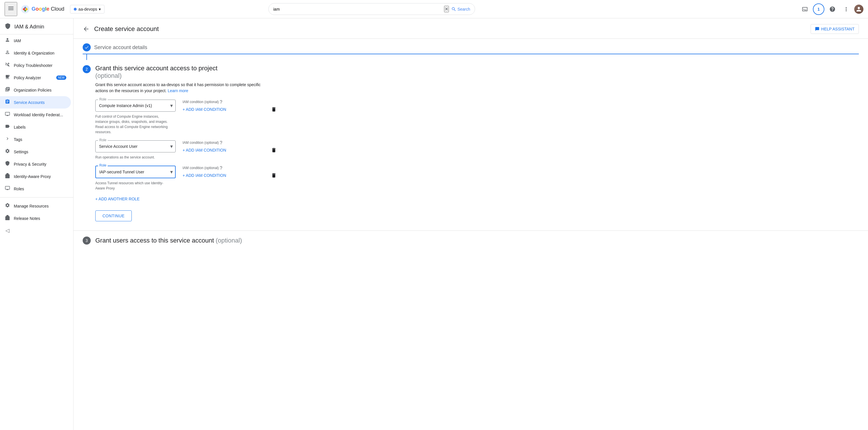  Describe the element at coordinates (7, 40) in the screenshot. I see `person-icon` at that location.